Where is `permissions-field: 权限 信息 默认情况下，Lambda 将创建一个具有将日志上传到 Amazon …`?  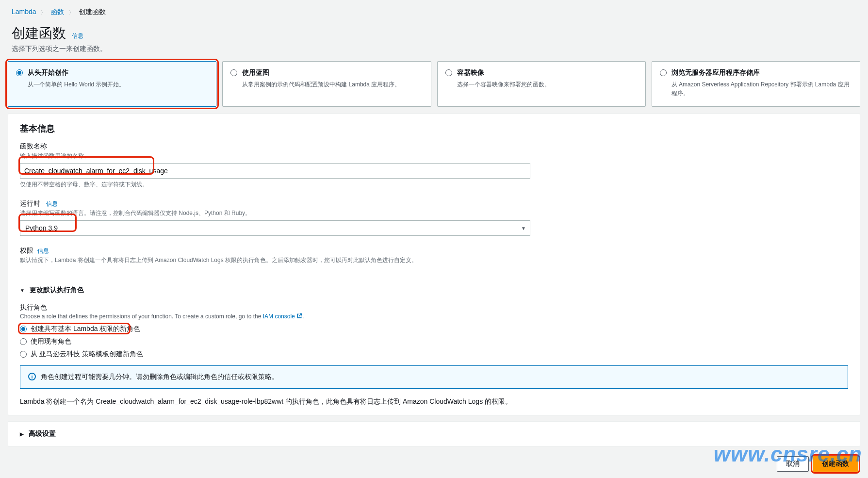 permissions-field: 权限 信息 默认情况下，Lambda 将创建一个具有将日志上传到 Amazon … is located at coordinates (434, 255).